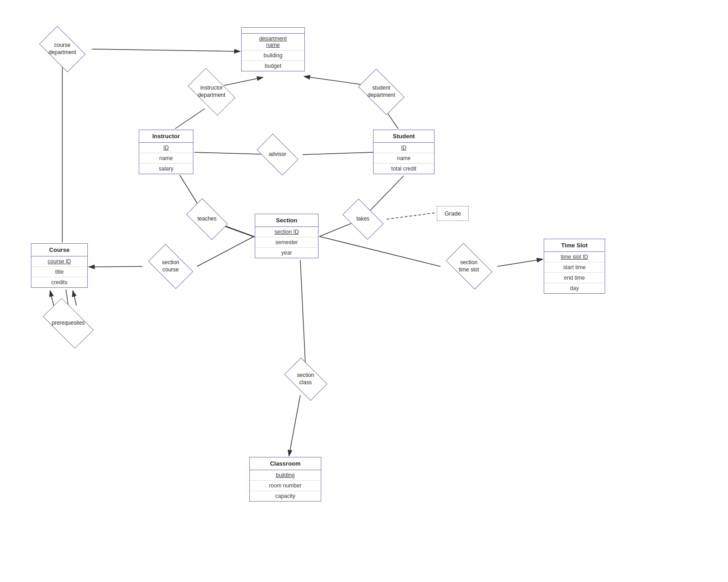  What do you see at coordinates (285, 479) in the screenshot?
I see `entity-classroom: Classroom building room number capacity` at bounding box center [285, 479].